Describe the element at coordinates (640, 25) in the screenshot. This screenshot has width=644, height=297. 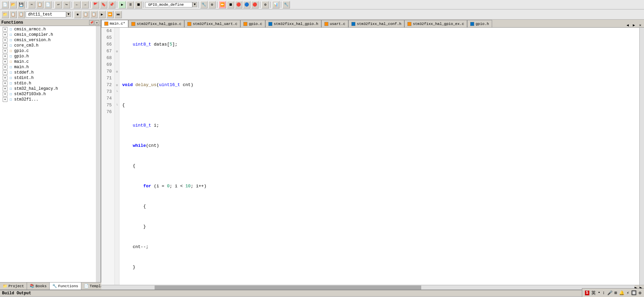
I see `tabs-close-btn: ✕` at that location.